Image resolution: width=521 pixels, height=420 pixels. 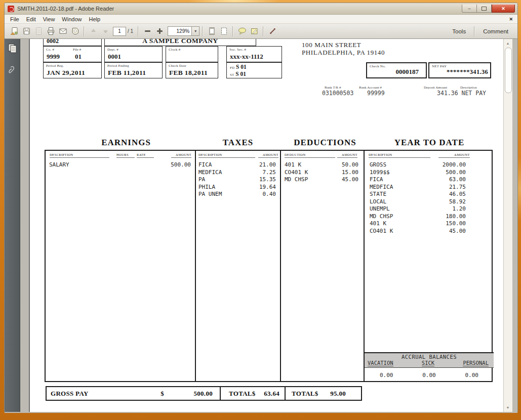 I want to click on diagonal-arrows-icon, so click(x=272, y=31).